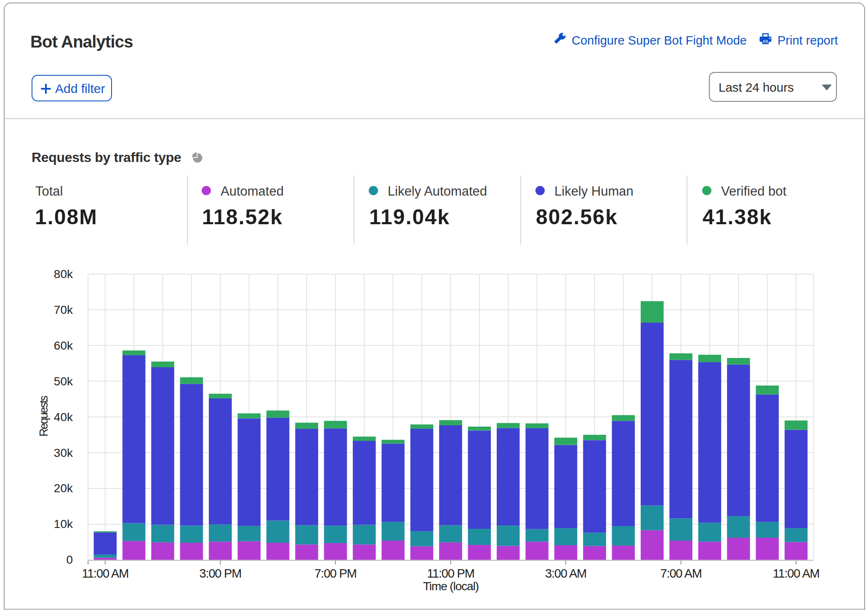  I want to click on svg-text: Time (local), so click(451, 586).